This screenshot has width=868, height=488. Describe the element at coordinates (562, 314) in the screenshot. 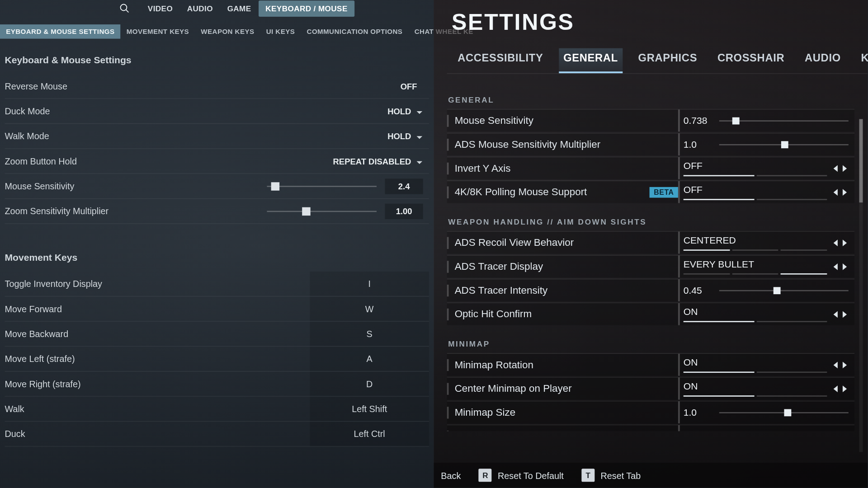

I see `label: Optic Hit Confirm` at that location.